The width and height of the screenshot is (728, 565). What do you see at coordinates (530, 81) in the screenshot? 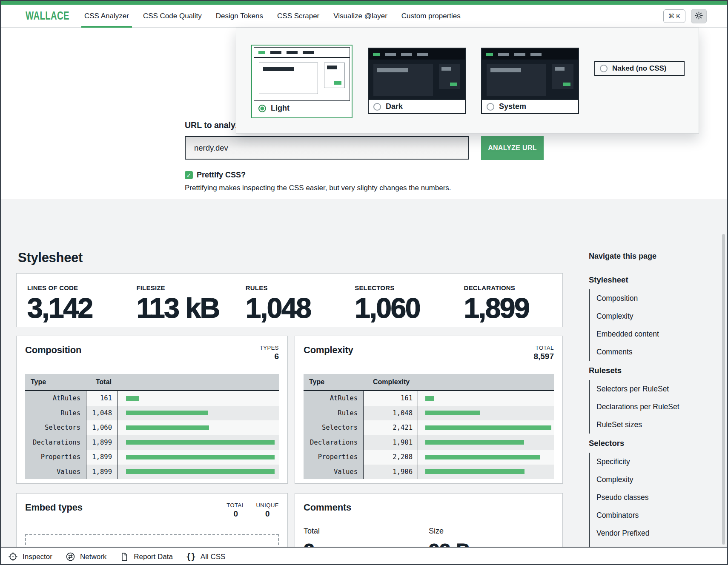
I see `theme-option-system: System` at bounding box center [530, 81].